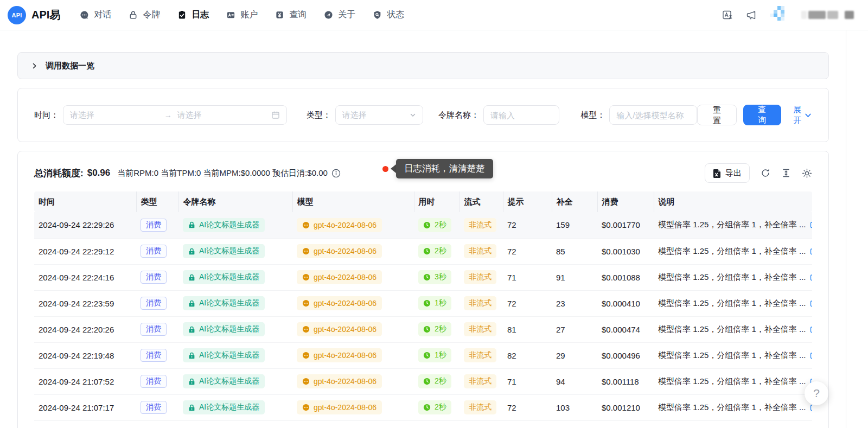 The height and width of the screenshot is (428, 868). What do you see at coordinates (527, 251) in the screenshot?
I see `cell-prompt-tokens: 72` at bounding box center [527, 251].